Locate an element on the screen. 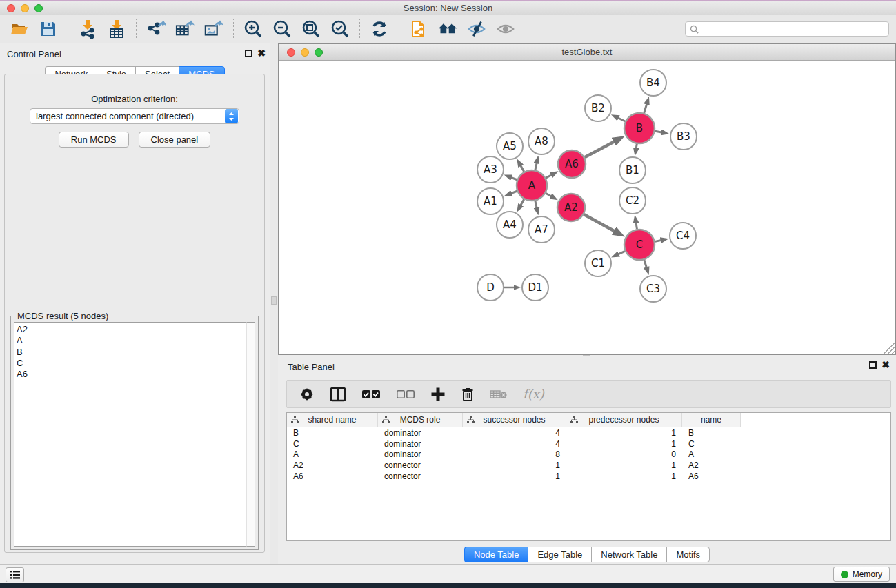 This screenshot has height=588, width=896. show-panels-list-button is located at coordinates (15, 575).